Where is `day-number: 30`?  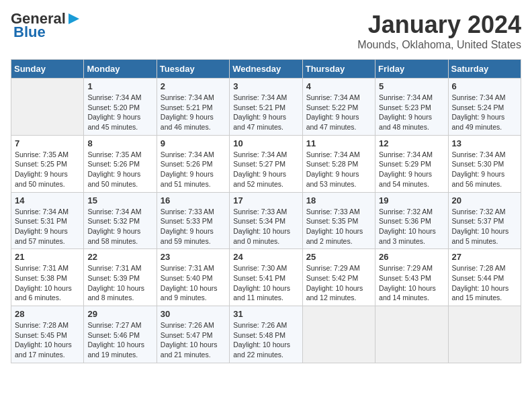 day-number: 30 is located at coordinates (193, 314).